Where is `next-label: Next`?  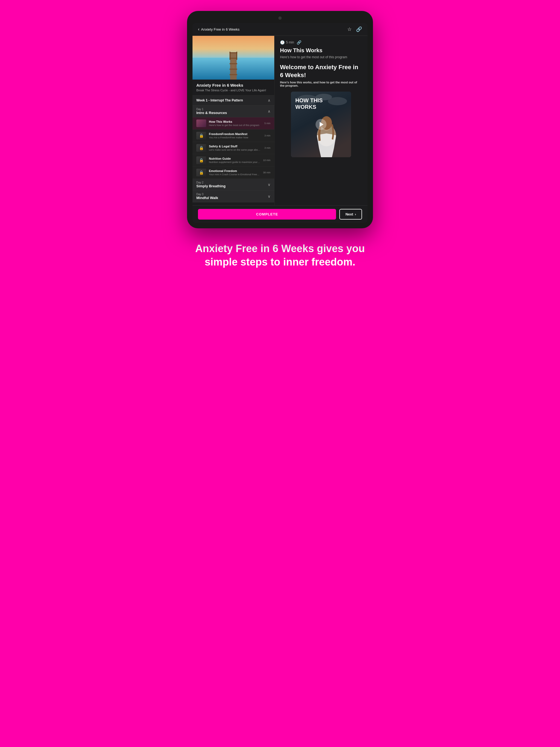 next-label: Next is located at coordinates (349, 214).